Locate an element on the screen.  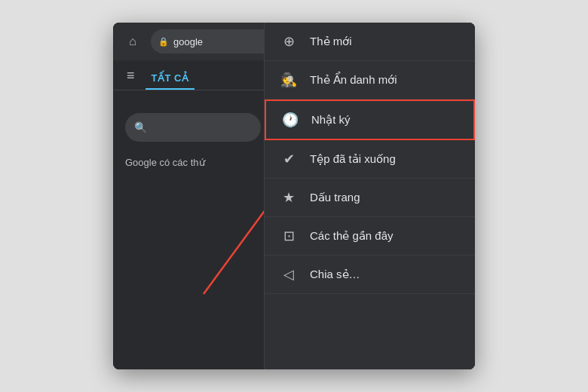
hamburger-menu-button: ≡ is located at coordinates (131, 75).